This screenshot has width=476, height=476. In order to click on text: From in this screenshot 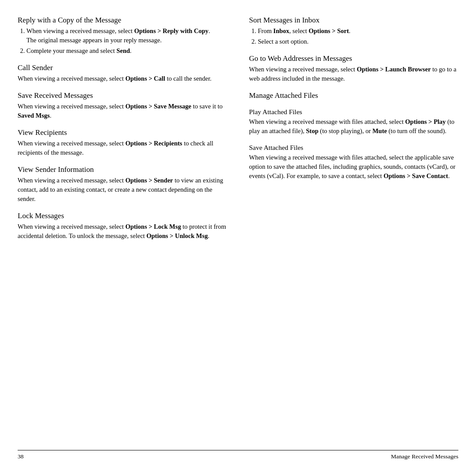, I will do `click(265, 31)`.